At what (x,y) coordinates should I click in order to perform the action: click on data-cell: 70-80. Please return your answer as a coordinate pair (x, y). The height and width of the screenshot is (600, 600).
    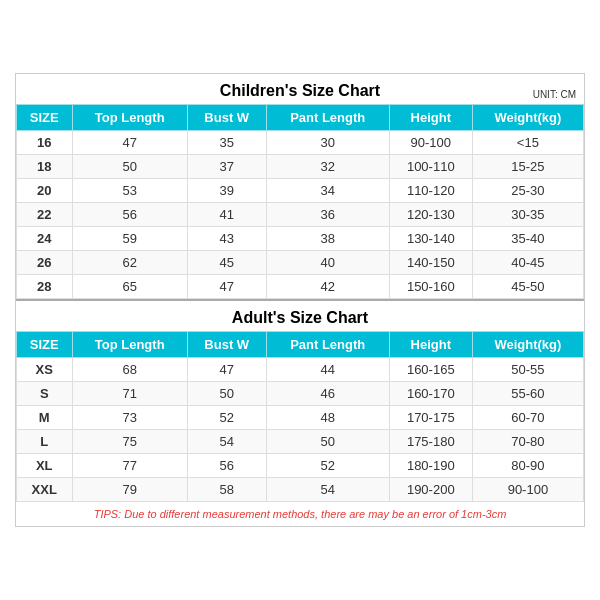
    Looking at the image, I should click on (528, 442).